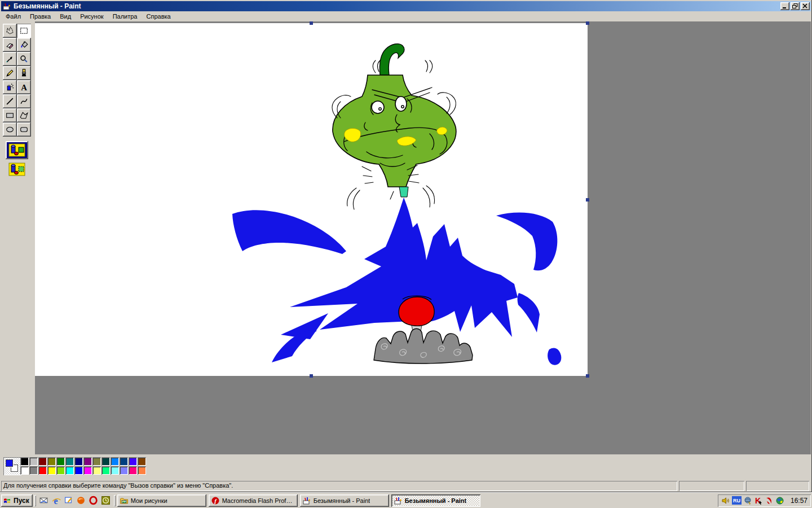 The width and height of the screenshot is (812, 508). I want to click on tool-rounded-rectangle, so click(24, 130).